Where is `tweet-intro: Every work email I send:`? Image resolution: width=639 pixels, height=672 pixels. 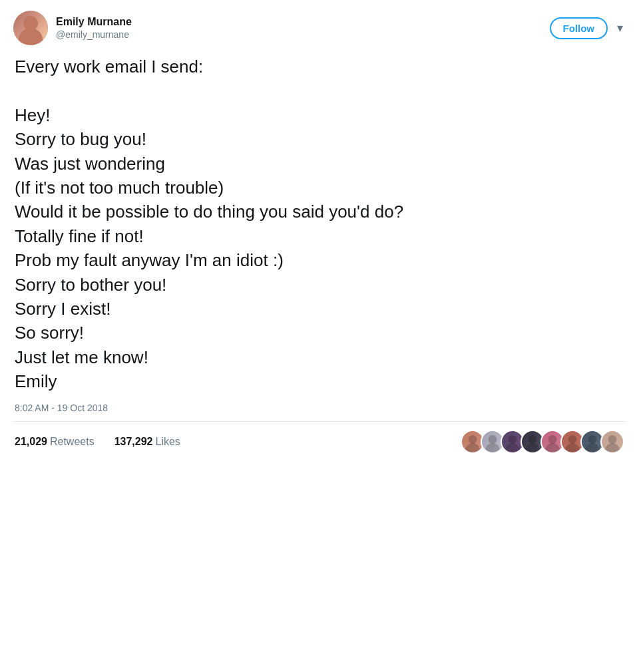 tweet-intro: Every work email I send: is located at coordinates (109, 67).